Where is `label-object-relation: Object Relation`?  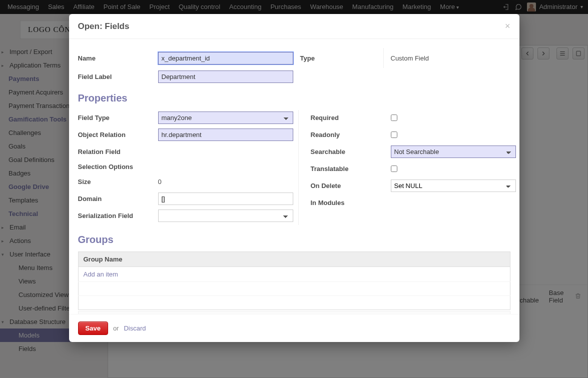 label-object-relation: Object Relation is located at coordinates (118, 135).